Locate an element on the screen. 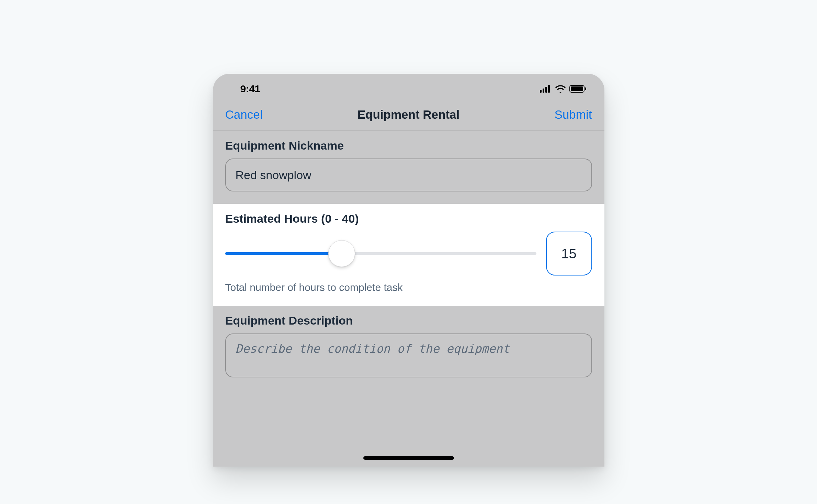  slider-fill is located at coordinates (284, 254).